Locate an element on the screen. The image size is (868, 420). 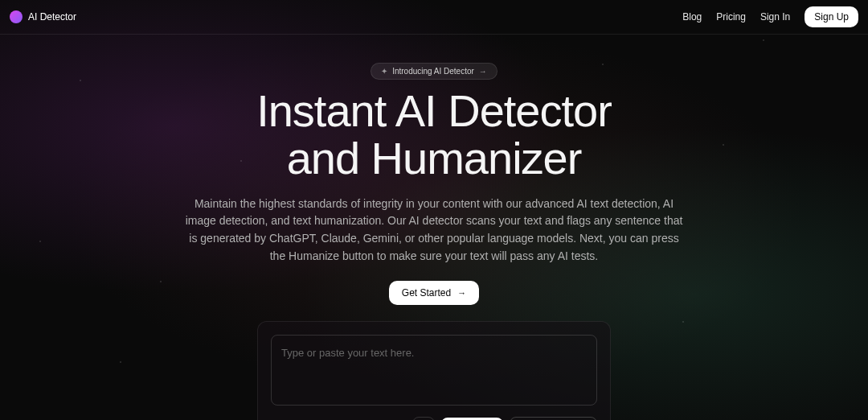
pill-text: Introducing AI Detector is located at coordinates (433, 71).